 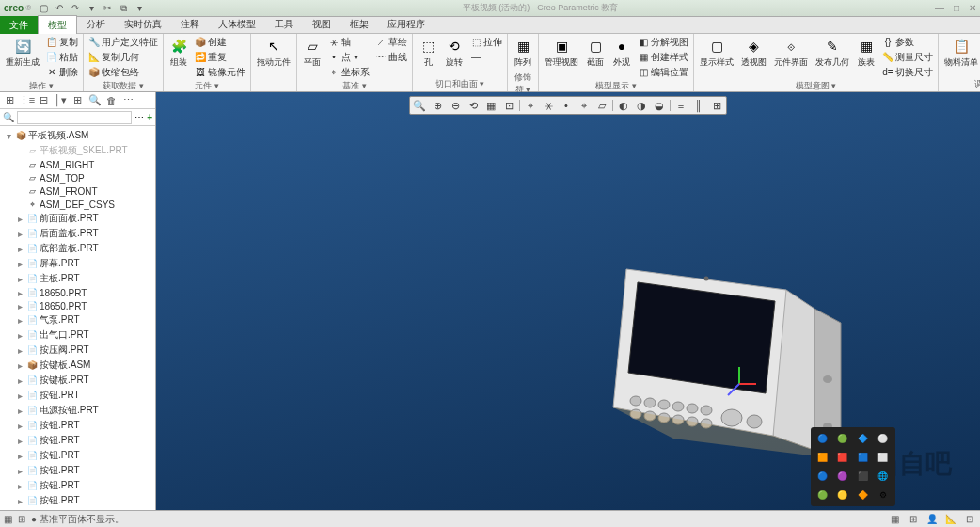 I want to click on view-tool: ⌖, so click(x=530, y=105).